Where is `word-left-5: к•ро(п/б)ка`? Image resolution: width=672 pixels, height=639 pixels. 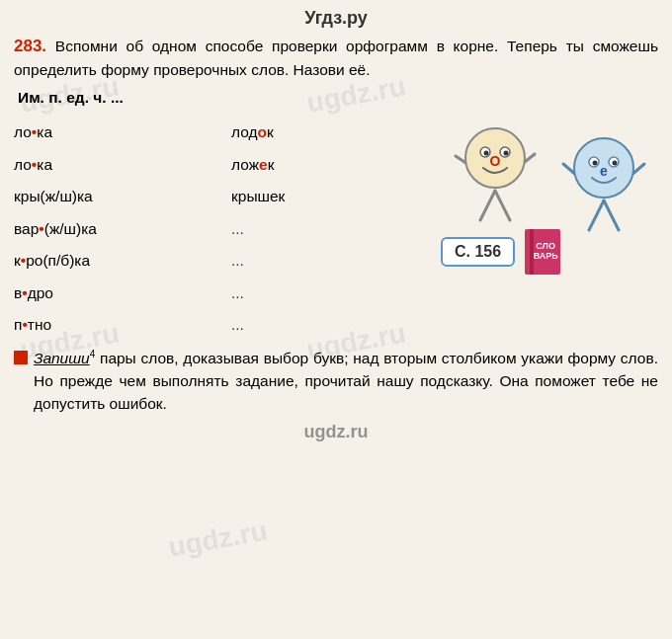 word-left-5: к•ро(п/б)ка is located at coordinates (123, 261).